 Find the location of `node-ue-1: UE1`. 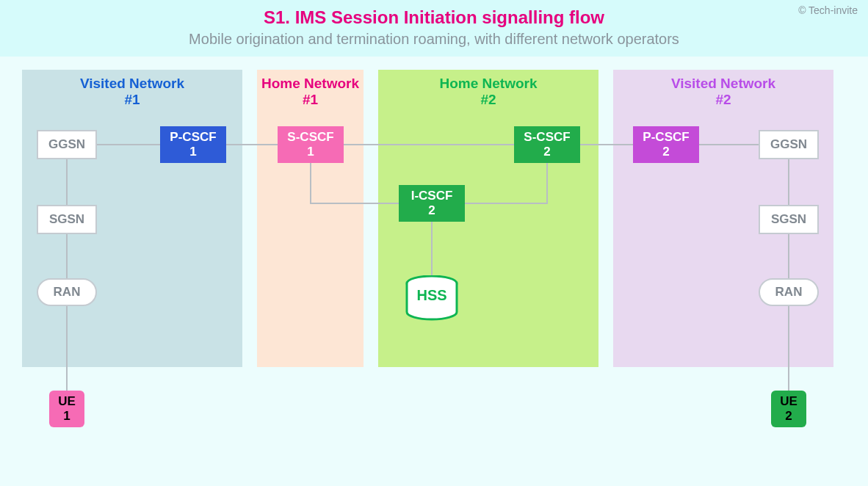

node-ue-1: UE1 is located at coordinates (67, 409).